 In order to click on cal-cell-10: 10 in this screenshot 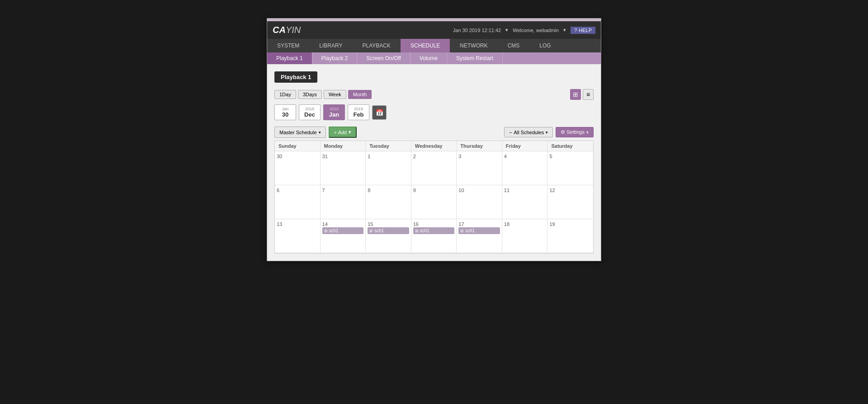, I will do `click(479, 202)`.